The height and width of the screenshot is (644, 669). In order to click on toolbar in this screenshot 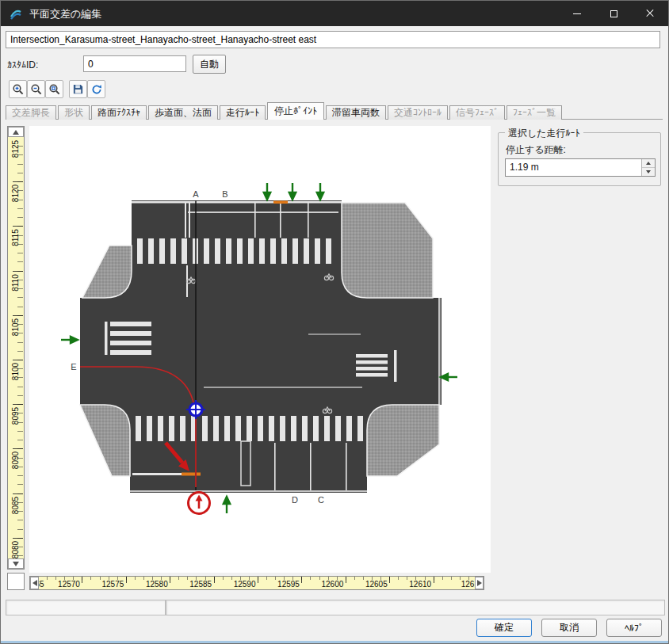, I will do `click(334, 89)`.